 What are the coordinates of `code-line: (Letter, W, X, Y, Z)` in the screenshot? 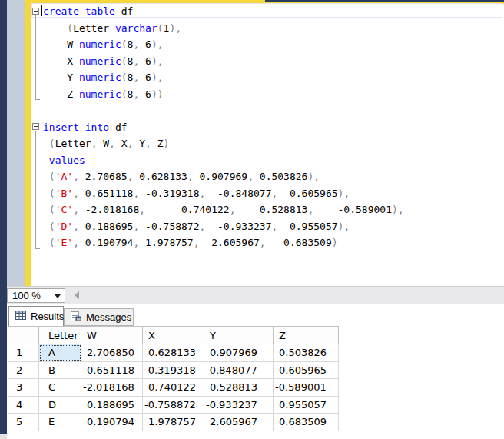 It's located at (224, 144).